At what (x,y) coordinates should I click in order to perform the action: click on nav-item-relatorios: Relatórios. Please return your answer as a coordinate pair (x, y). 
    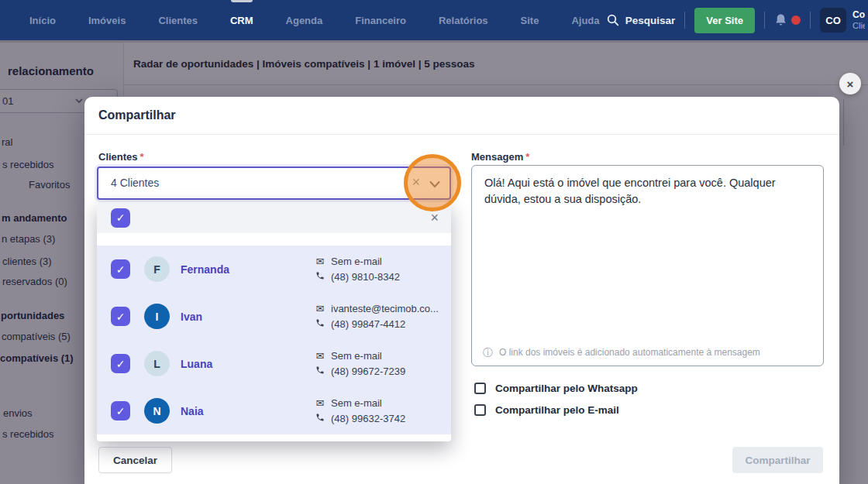
    Looking at the image, I should click on (463, 20).